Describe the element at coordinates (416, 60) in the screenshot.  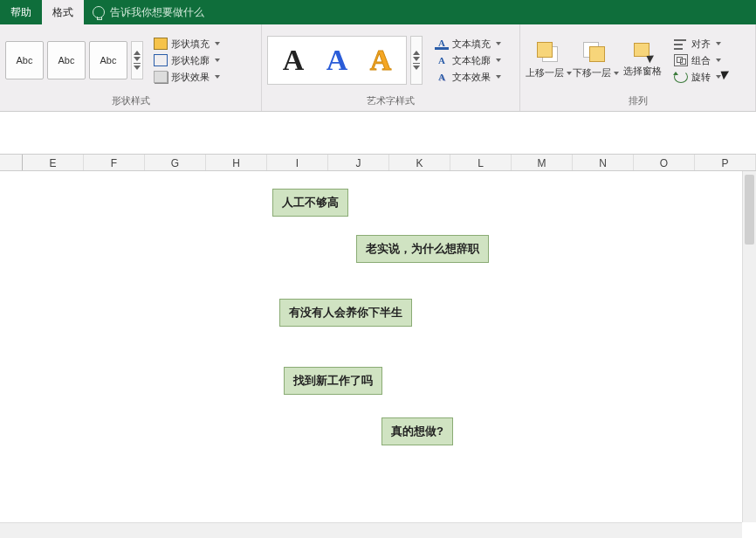
I see `wordart-gallery-more` at that location.